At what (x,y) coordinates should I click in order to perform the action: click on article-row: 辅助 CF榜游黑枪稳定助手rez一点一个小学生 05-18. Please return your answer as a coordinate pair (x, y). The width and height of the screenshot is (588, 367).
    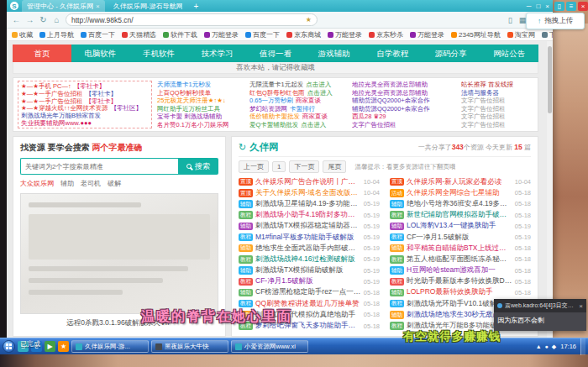
    Looking at the image, I should click on (309, 292).